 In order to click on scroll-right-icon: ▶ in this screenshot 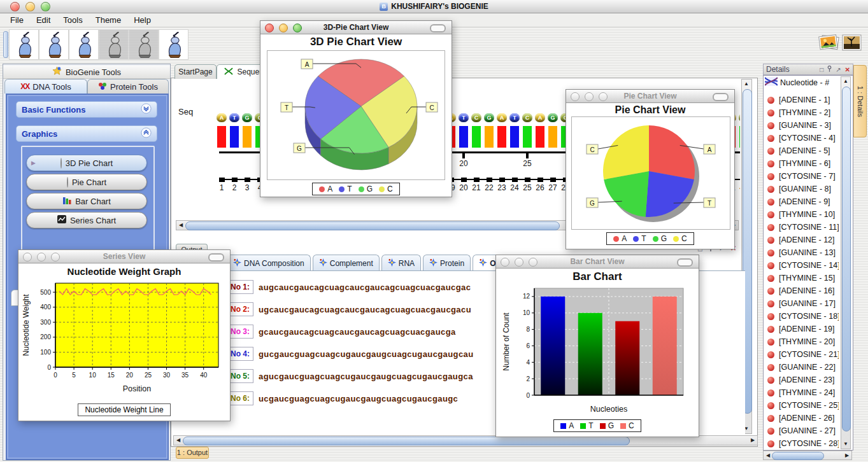, I will do `click(753, 440)`.